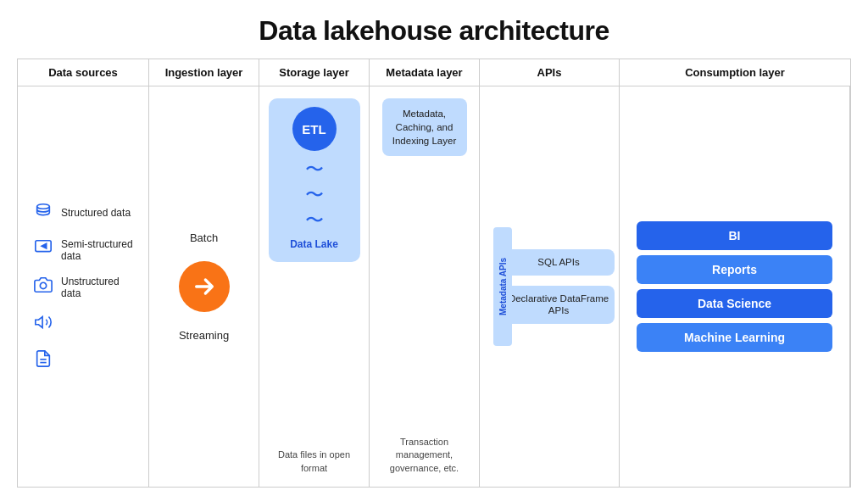 The width and height of the screenshot is (868, 496). What do you see at coordinates (734, 236) in the screenshot?
I see `consumption-bi: BI` at bounding box center [734, 236].